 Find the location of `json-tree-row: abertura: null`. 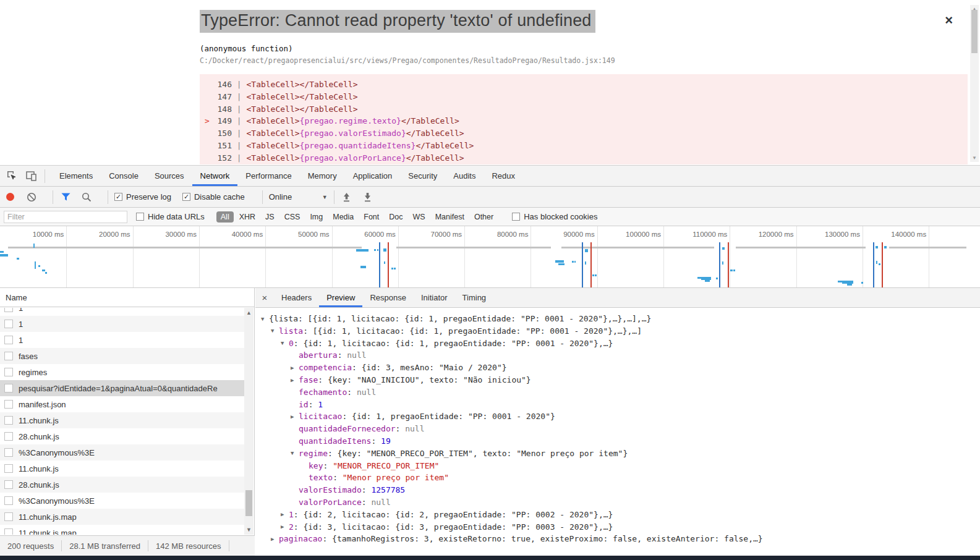

json-tree-row: abertura: null is located at coordinates (618, 355).